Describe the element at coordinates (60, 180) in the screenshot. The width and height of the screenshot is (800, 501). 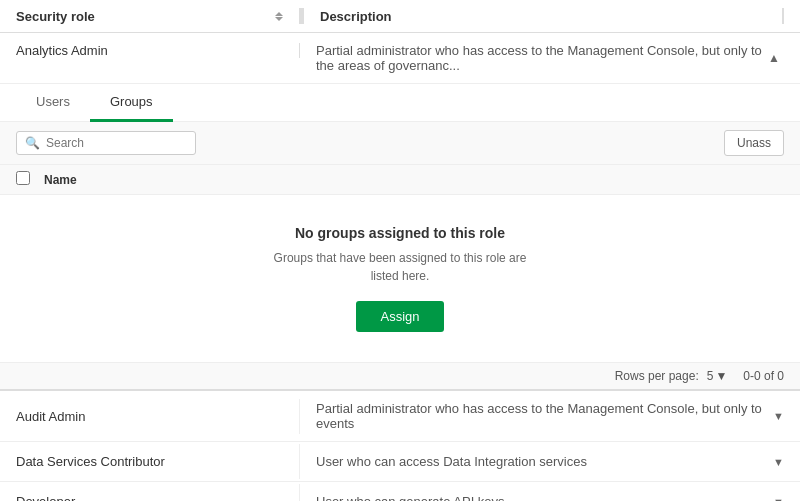
I see `inner-name-col-label: Name` at that location.